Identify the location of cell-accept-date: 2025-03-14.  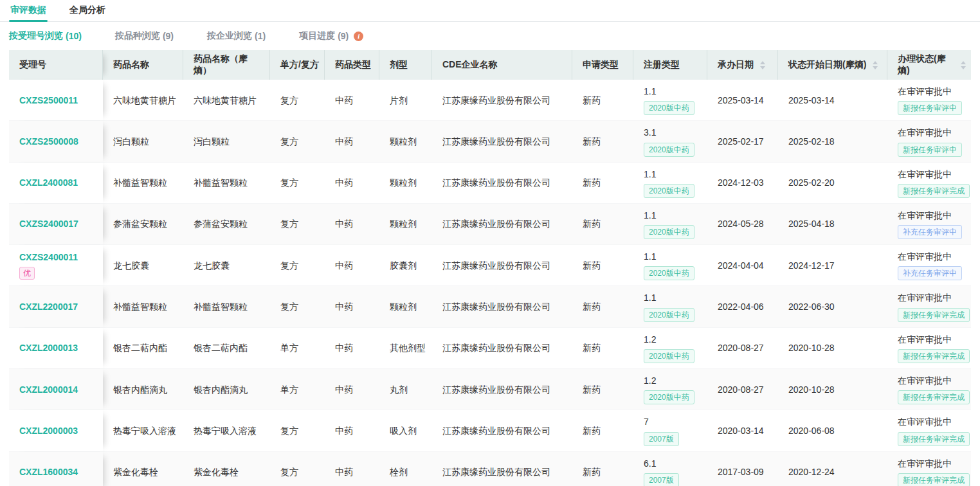
(743, 100).